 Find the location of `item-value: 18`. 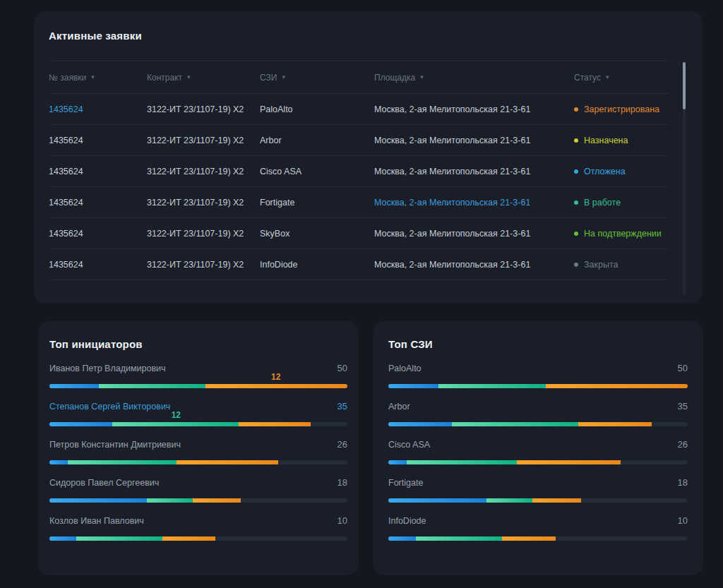

item-value: 18 is located at coordinates (683, 483).